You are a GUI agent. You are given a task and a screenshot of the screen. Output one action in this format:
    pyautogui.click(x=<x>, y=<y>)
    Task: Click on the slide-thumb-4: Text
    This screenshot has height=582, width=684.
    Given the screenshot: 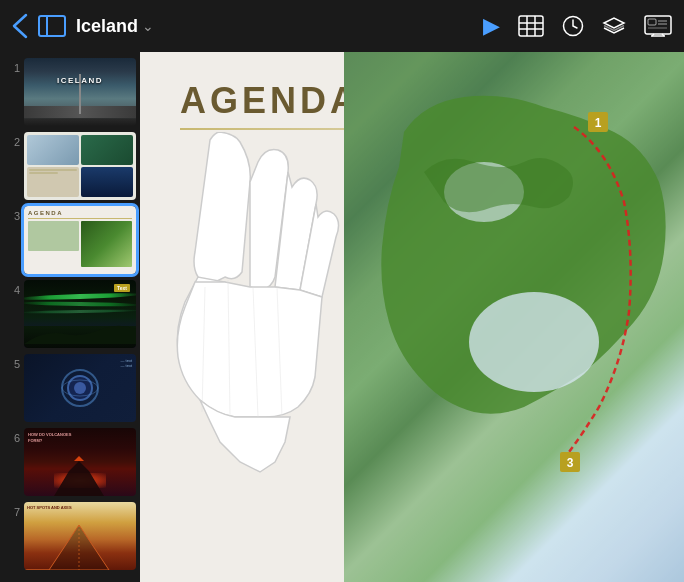 What is the action you would take?
    pyautogui.click(x=80, y=314)
    